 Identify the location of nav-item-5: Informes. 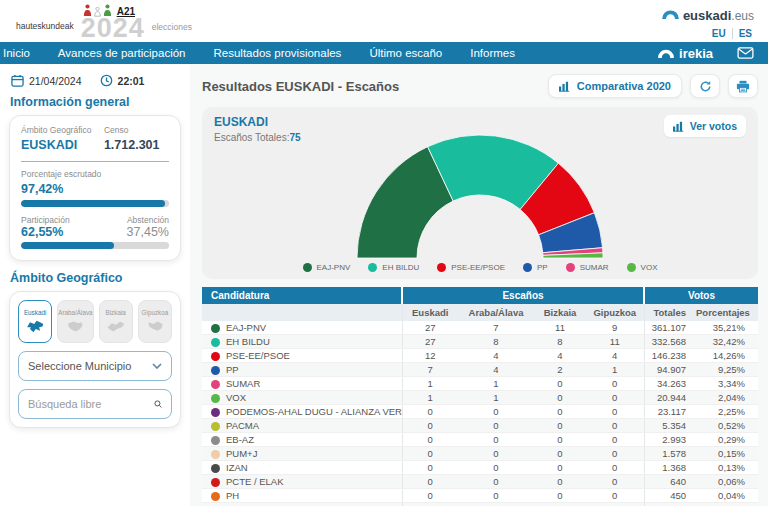
(492, 53).